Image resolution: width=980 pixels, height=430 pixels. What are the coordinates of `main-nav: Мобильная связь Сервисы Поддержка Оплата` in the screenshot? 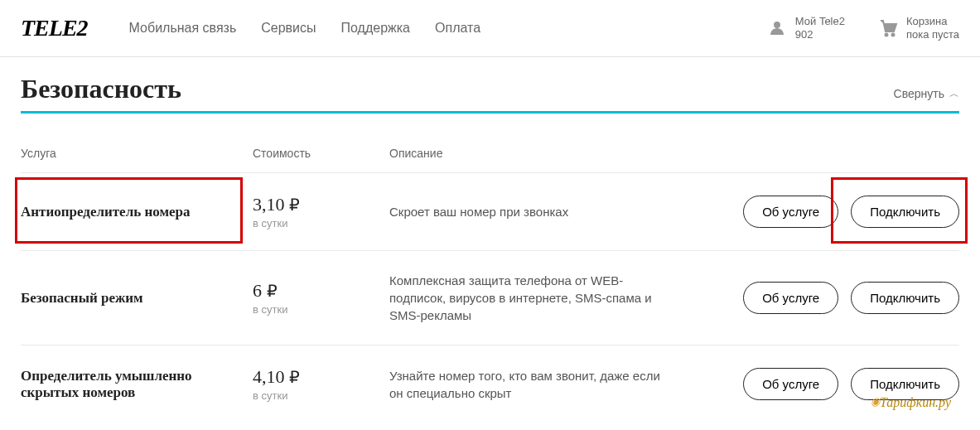 It's located at (448, 28).